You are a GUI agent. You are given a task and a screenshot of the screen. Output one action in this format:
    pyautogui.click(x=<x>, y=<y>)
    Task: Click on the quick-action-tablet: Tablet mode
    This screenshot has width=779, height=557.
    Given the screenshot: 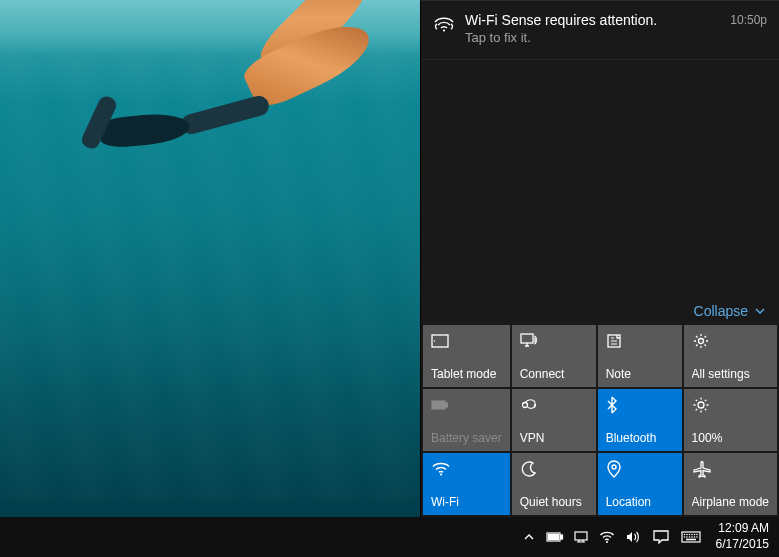 What is the action you would take?
    pyautogui.click(x=466, y=356)
    